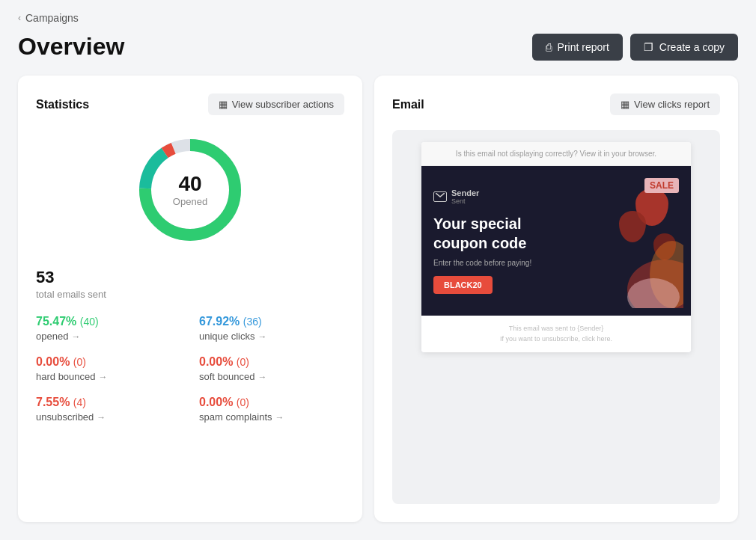 The width and height of the screenshot is (756, 540). I want to click on email-footer: This email was sent to {Sender} If you w…, so click(556, 334).